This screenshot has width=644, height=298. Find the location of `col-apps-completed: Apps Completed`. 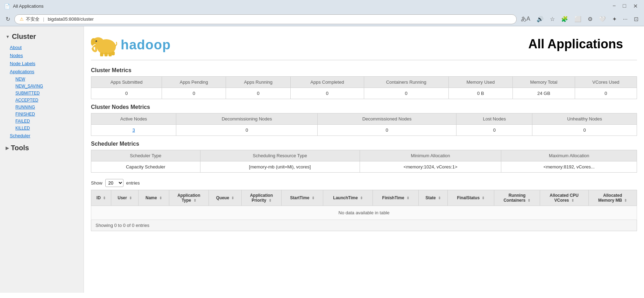

col-apps-completed: Apps Completed is located at coordinates (327, 82).